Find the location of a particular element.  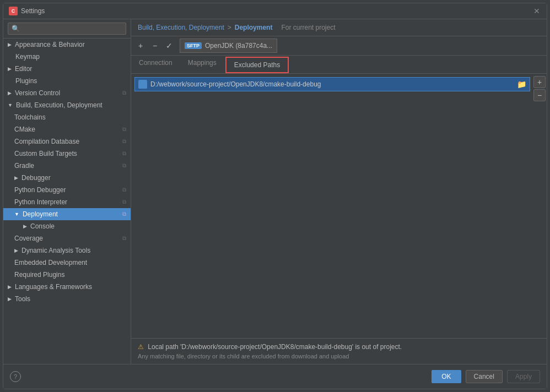

sidebar-item-gradle: Gradle ⧉ is located at coordinates (67, 166).